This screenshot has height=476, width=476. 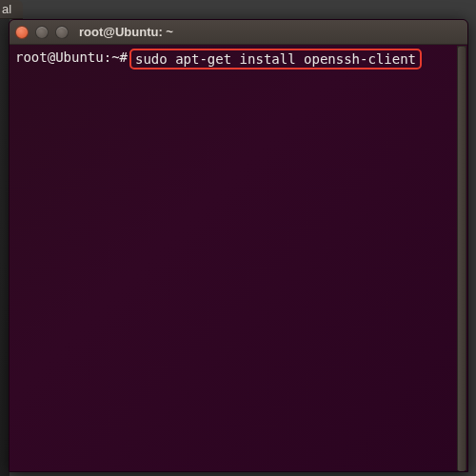 I want to click on prompt-line: root@Ubuntu:~# sudo apt-get install open…, so click(x=238, y=59).